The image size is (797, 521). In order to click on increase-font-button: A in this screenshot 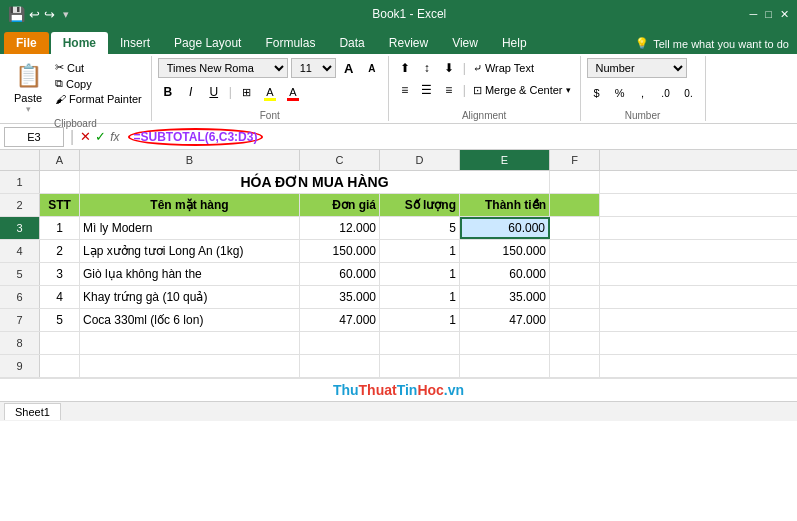, I will do `click(349, 68)`.